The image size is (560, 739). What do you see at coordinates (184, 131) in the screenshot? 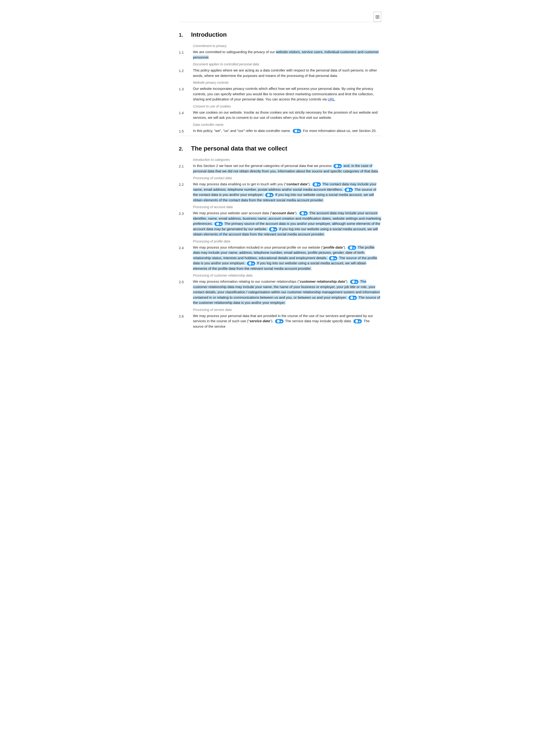
I see `subsection-number: 1.5` at bounding box center [184, 131].